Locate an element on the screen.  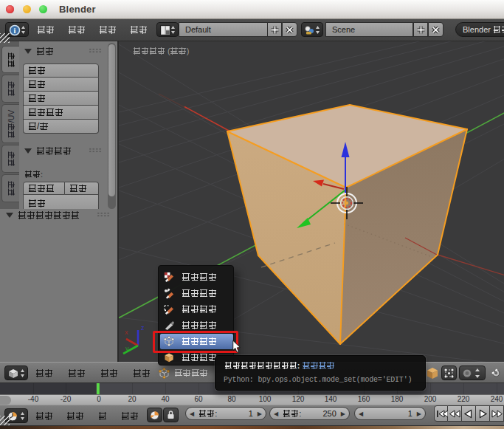
svg-text: y is located at coordinates (127, 349).